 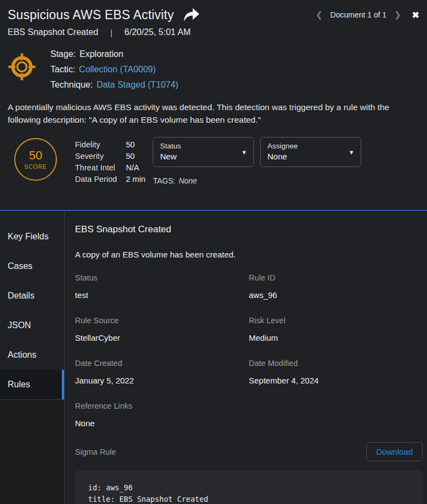 What do you see at coordinates (307, 157) in the screenshot?
I see `assignee-dropdown-value: None` at bounding box center [307, 157].